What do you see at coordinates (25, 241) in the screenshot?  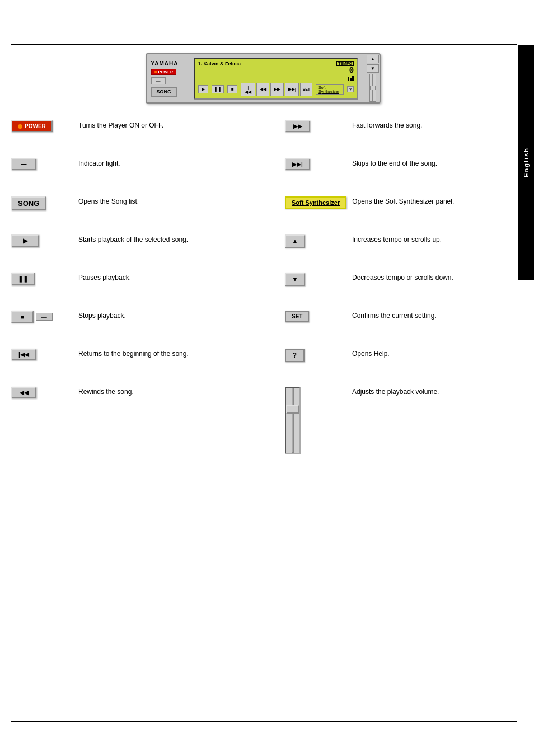 I see `play-button: ▶` at bounding box center [25, 241].